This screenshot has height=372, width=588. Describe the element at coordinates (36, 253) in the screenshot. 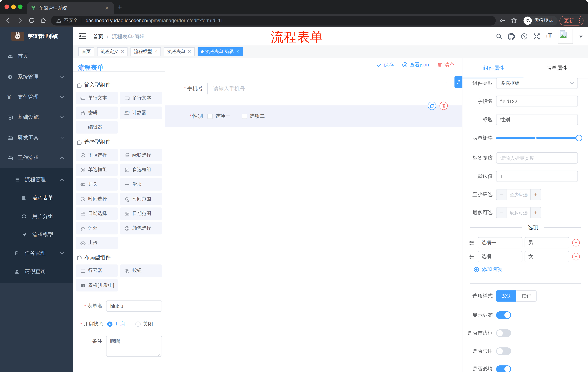

I see `sidebar-item-task-mgmt: 任务管理` at that location.